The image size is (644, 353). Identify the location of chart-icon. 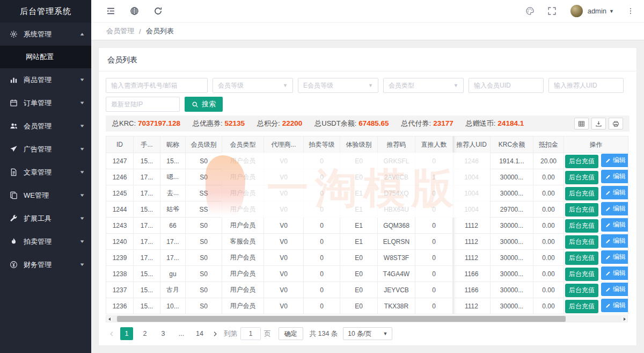
(14, 80).